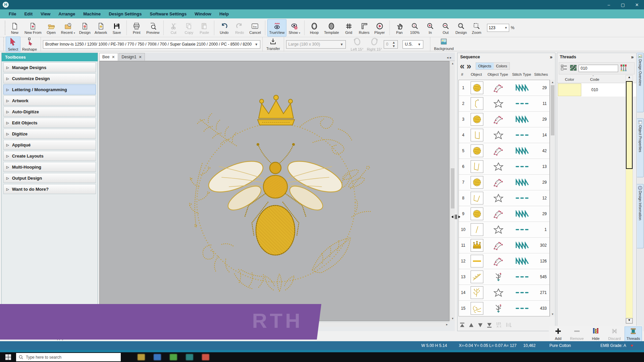 This screenshot has height=362, width=644. I want to click on toolbox-item-manage-designs: ▷Manage Designs, so click(50, 67).